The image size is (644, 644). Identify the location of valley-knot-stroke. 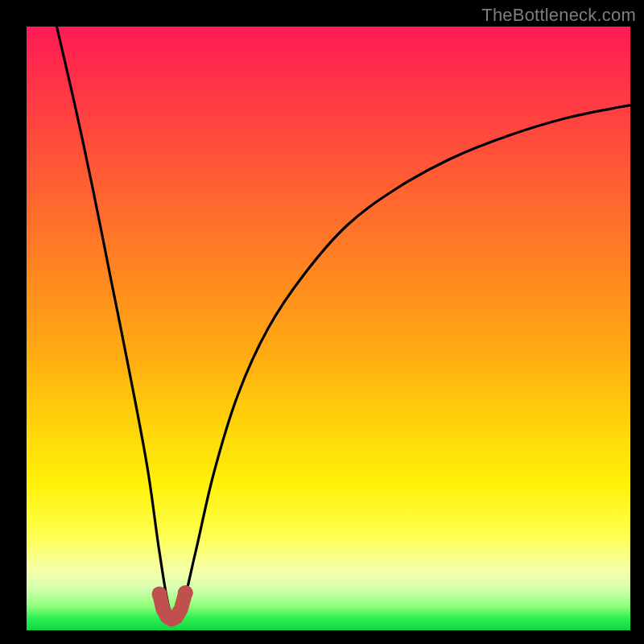
(172, 607).